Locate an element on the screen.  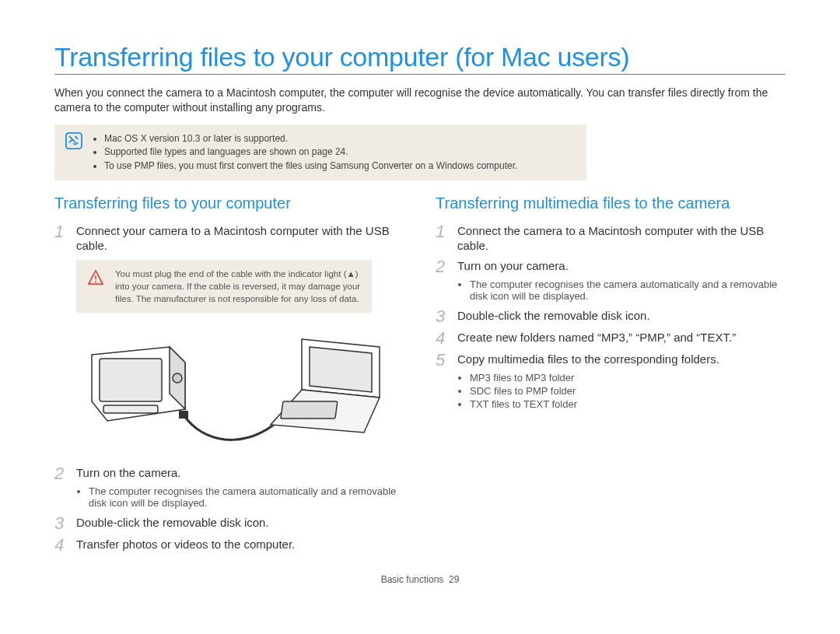
step-text: Turn on your camera. is located at coordinates (513, 266).